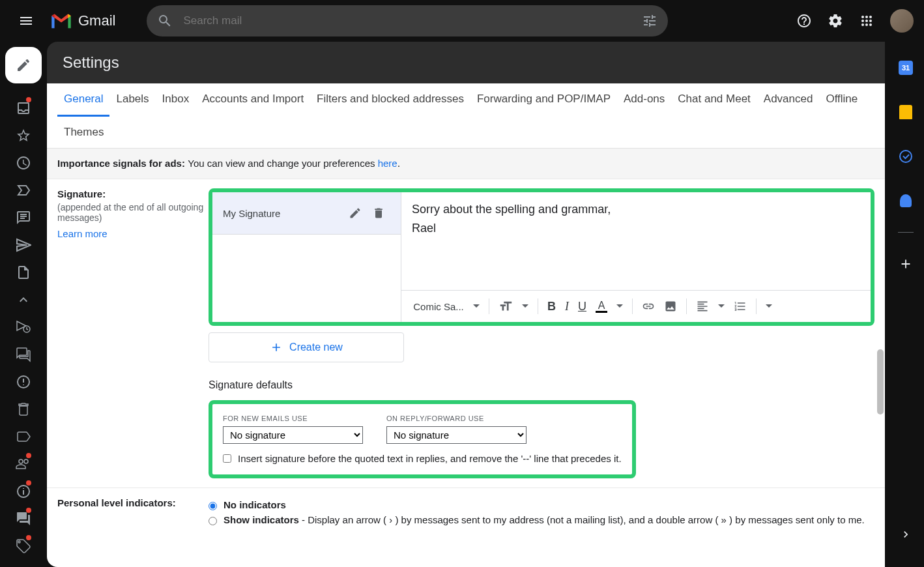  Describe the element at coordinates (620, 306) in the screenshot. I see `toolbar-color-dropdown` at that location.